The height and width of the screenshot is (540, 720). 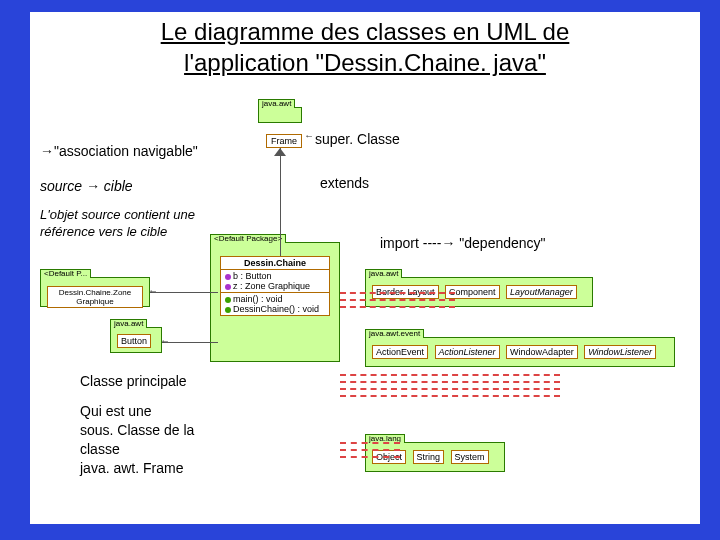 What do you see at coordinates (276, 104) in the screenshot?
I see `pkg-tab: java.awt` at bounding box center [276, 104].